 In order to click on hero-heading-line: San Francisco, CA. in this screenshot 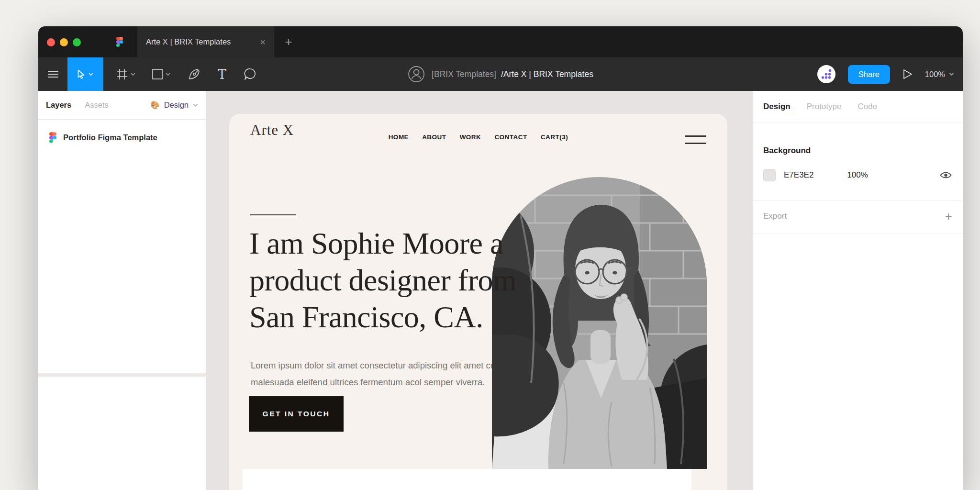, I will do `click(383, 317)`.